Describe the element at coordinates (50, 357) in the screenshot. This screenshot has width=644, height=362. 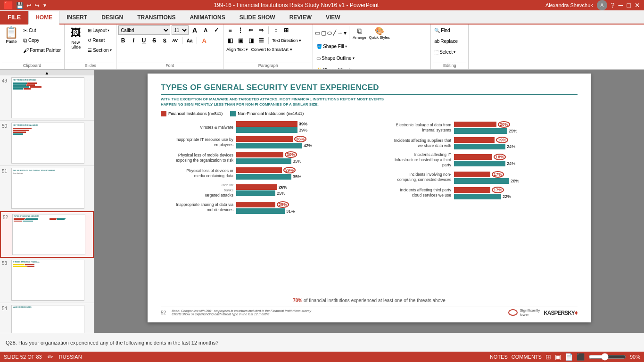
I see `edit-icon: ✏` at that location.